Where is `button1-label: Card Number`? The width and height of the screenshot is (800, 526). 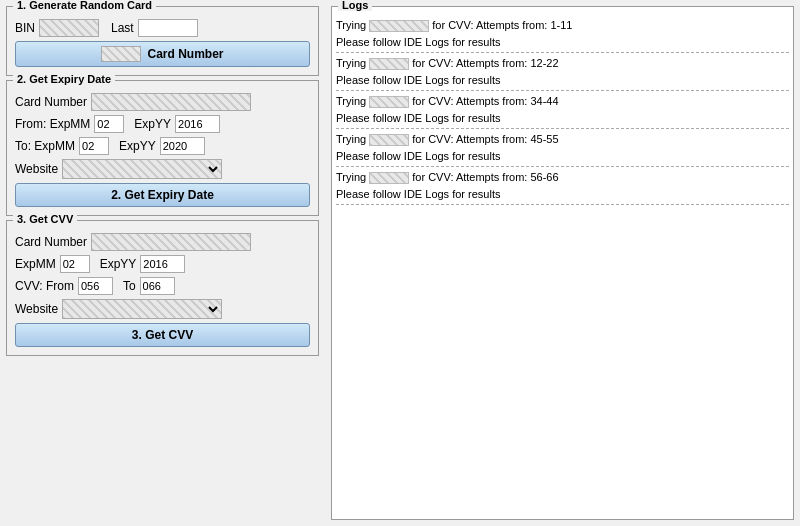
button1-label: Card Number is located at coordinates (185, 54).